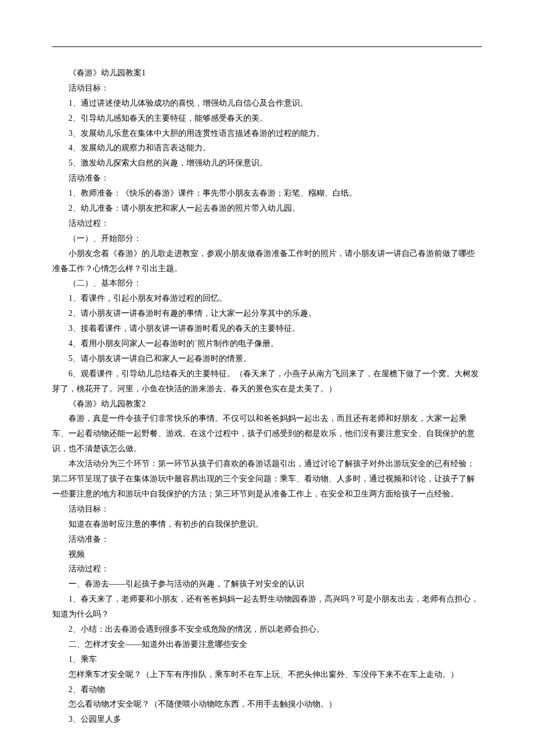  Describe the element at coordinates (267, 208) in the screenshot. I see `paragraph: 2、幼儿准备：请小朋友把和家人一起去春游的照片带入幼儿园。` at that location.